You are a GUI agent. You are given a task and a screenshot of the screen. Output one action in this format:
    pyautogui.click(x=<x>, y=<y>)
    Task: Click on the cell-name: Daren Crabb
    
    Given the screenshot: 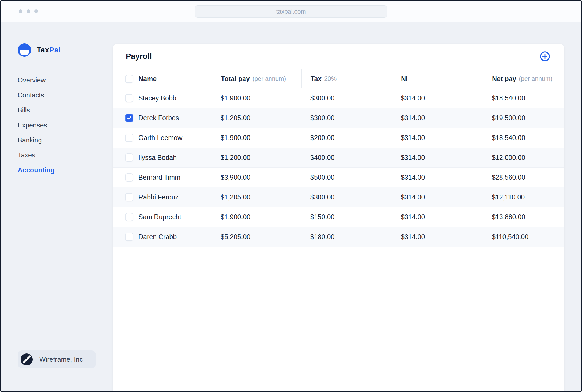 What is the action you would take?
    pyautogui.click(x=162, y=237)
    